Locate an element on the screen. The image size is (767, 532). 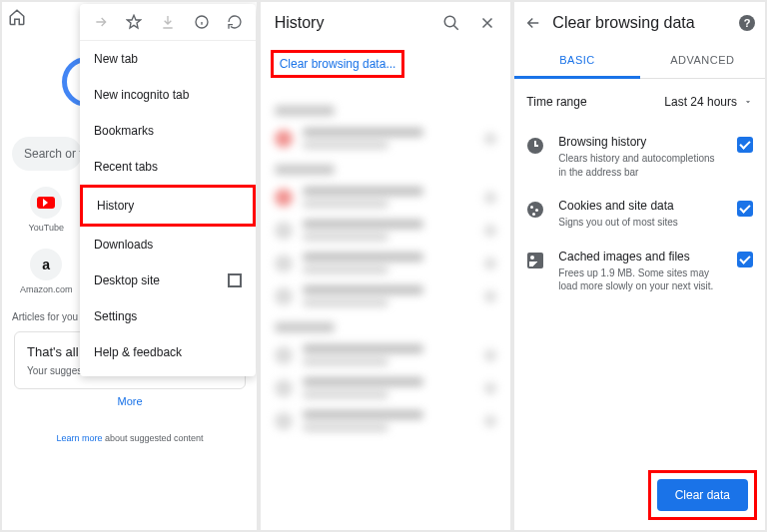
amazon-icon: a is located at coordinates (46, 265).